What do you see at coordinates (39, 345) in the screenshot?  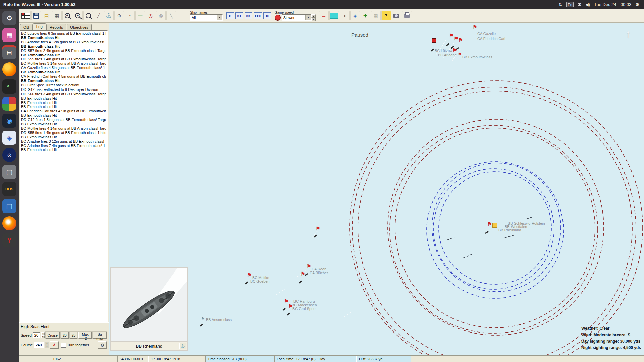 I see `course-input: 240` at bounding box center [39, 345].